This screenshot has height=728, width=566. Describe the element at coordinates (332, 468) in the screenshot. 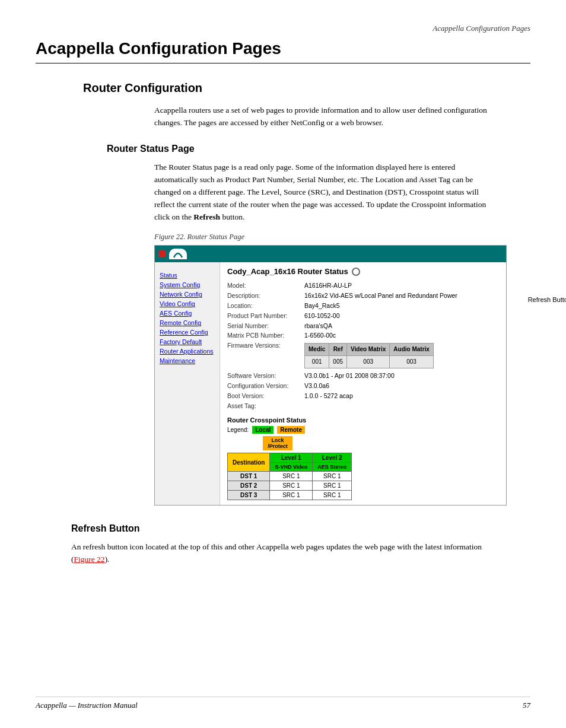

I see `cp-sub-l2: AES Stereo` at that location.